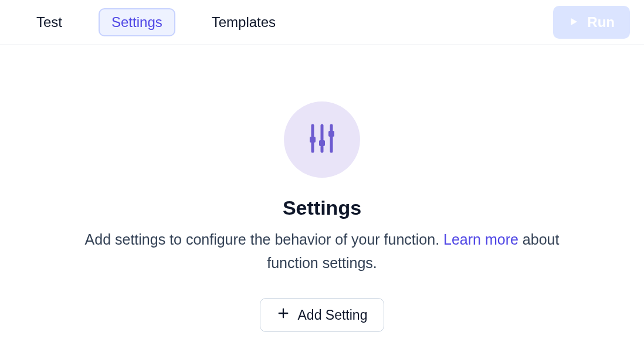 Image resolution: width=644 pixels, height=359 pixels. Describe the element at coordinates (49, 22) in the screenshot. I see `tab-test: Test` at that location.